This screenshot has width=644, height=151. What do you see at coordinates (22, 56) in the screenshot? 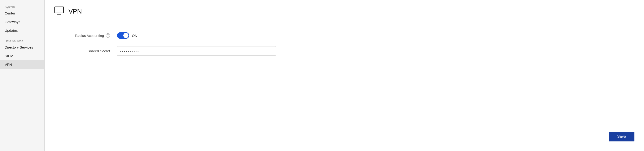
I see `sidebar-item-siem: SIEM` at bounding box center [22, 56].